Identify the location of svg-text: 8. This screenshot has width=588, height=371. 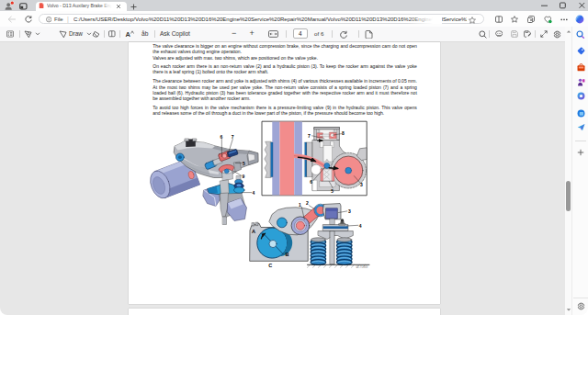
(344, 133).